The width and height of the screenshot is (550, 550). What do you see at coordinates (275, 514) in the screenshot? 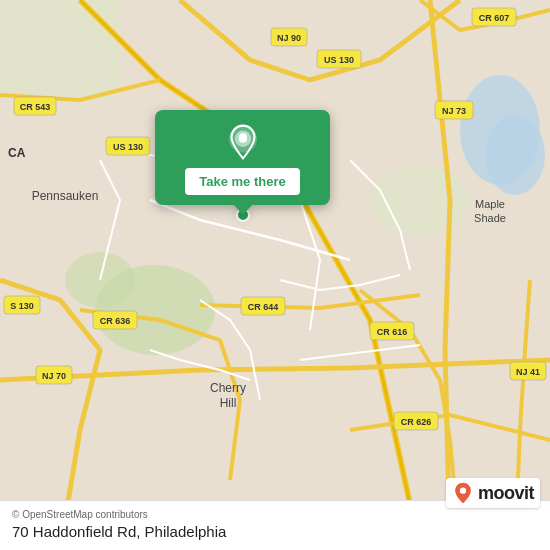
I see `map-attribution: © OpenStreetMap contributors` at bounding box center [275, 514].